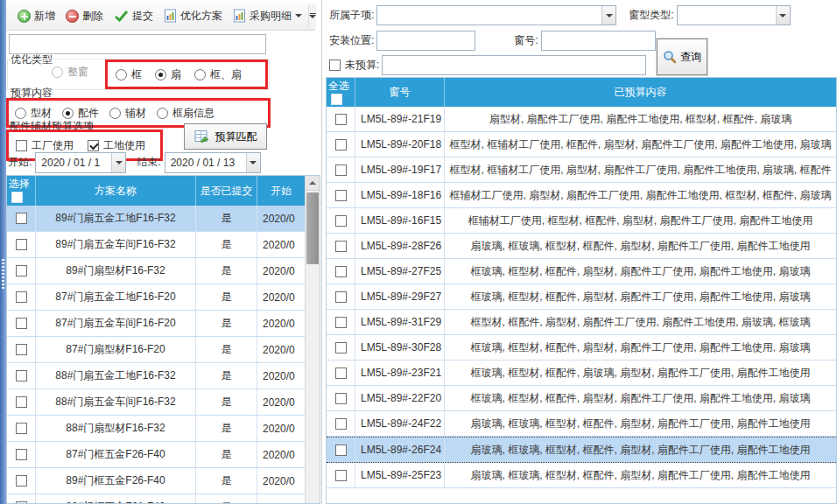  Describe the element at coordinates (137, 44) in the screenshot. I see `plan-filter-input` at that location.